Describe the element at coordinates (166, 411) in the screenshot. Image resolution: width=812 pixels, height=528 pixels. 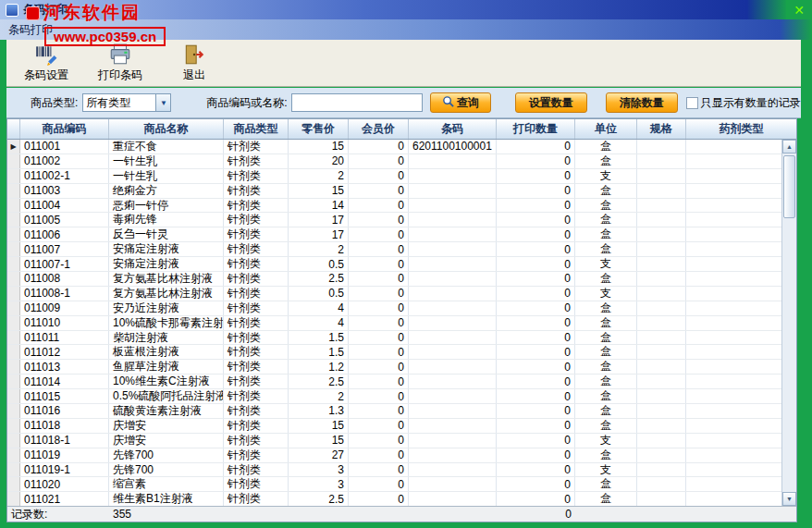
I see `cell-name: 硫酸黄连素注射液` at that location.